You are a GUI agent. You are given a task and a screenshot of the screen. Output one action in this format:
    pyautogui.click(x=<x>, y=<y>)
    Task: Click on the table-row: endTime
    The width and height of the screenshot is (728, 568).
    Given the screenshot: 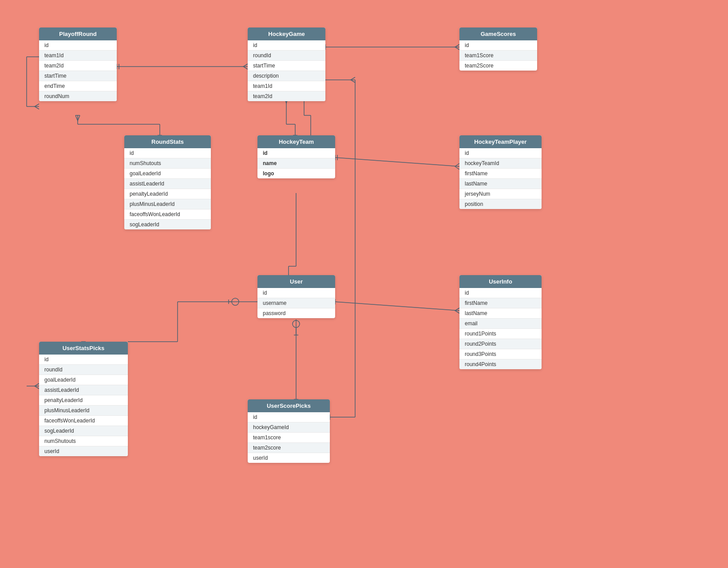 What is the action you would take?
    pyautogui.click(x=78, y=86)
    